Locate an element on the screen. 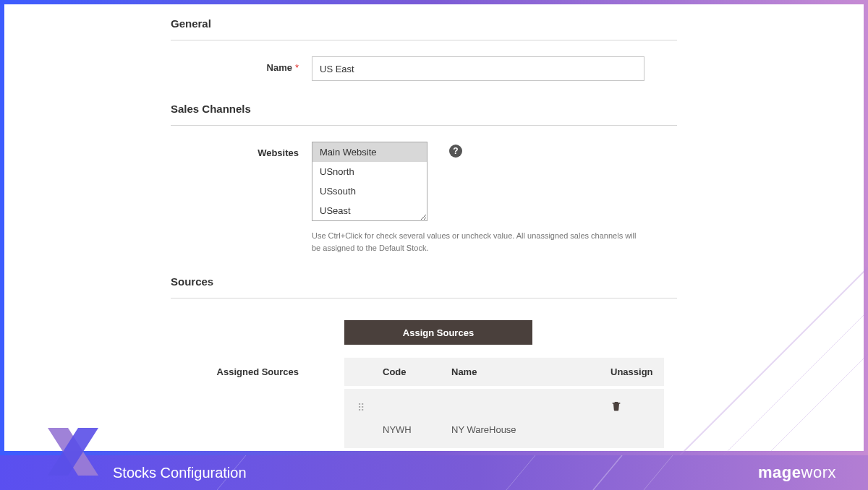  trash-icon is located at coordinates (616, 409).